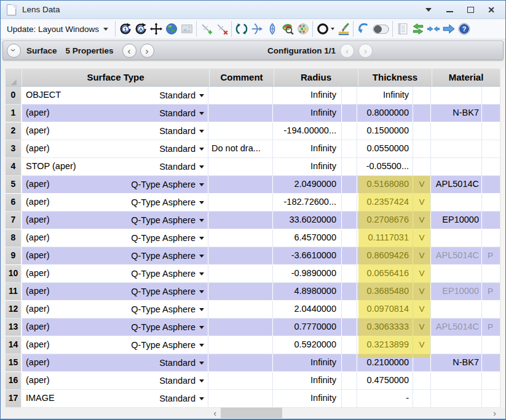 The width and height of the screenshot is (506, 420). Describe the element at coordinates (14, 149) in the screenshot. I see `row-number-cell: 3` at that location.